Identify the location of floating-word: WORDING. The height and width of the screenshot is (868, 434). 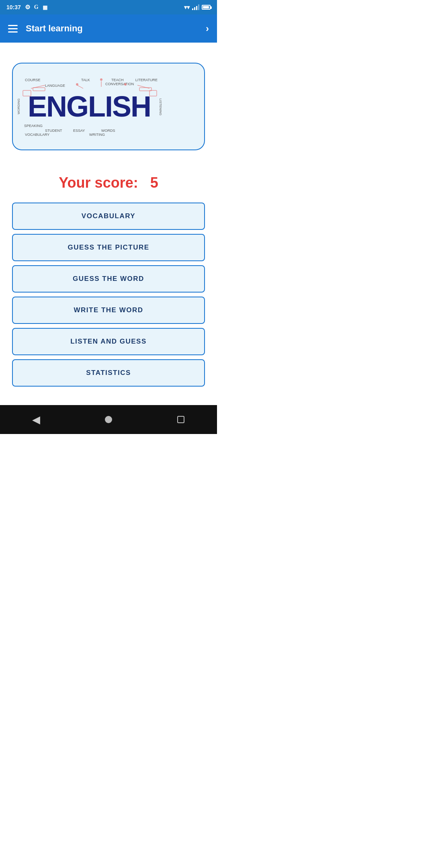
(18, 106).